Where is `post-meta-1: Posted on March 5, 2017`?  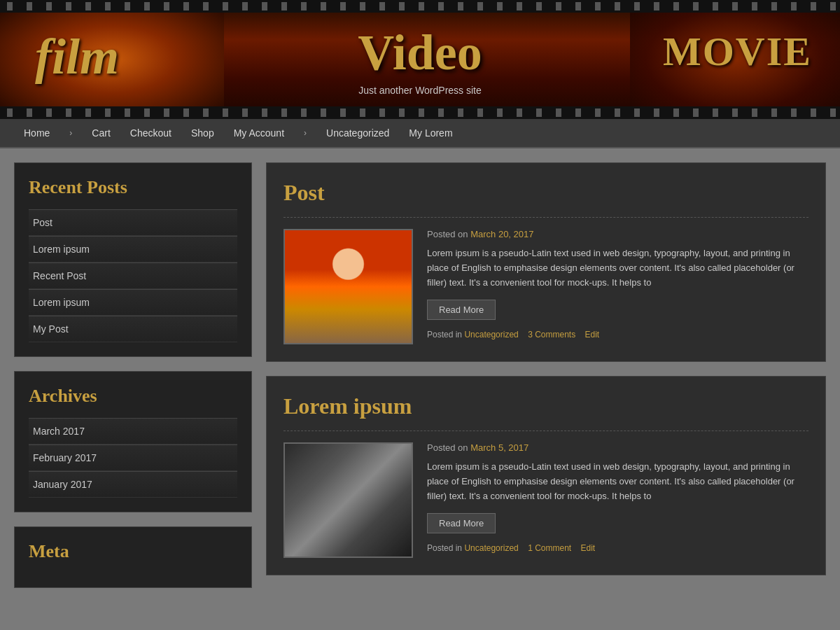 post-meta-1: Posted on March 5, 2017 is located at coordinates (617, 448).